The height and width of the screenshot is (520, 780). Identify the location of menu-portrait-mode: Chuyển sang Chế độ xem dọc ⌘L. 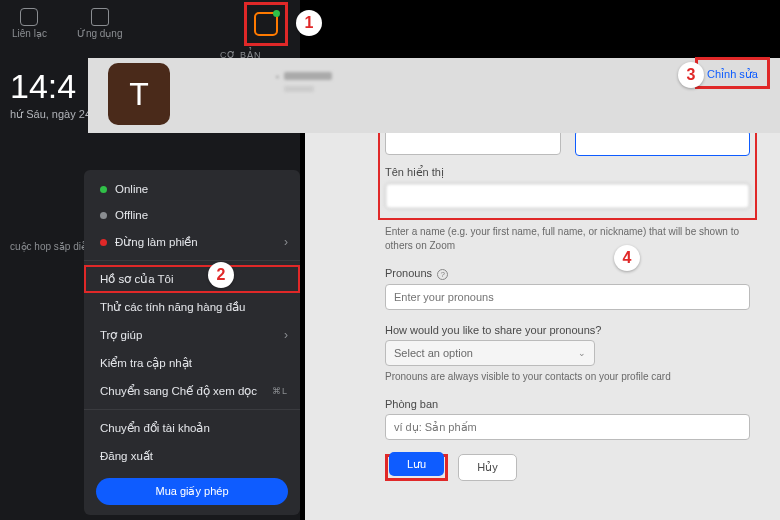
(192, 391).